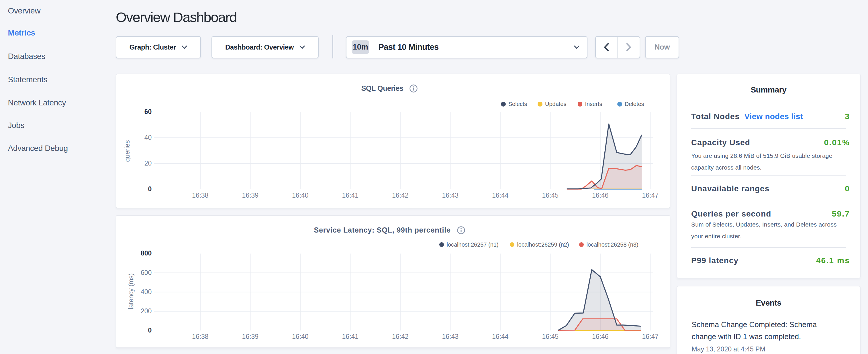  I want to click on svg-text: latency (ms), so click(131, 291).